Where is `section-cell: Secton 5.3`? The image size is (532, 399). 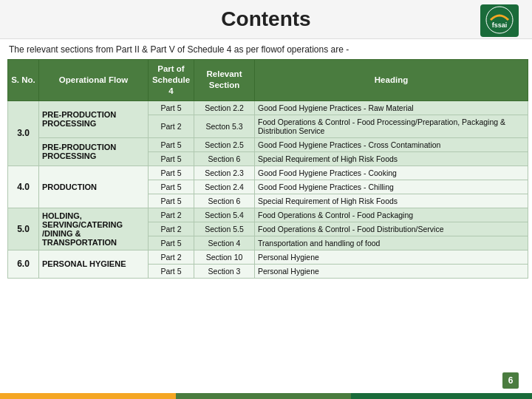 section-cell: Secton 5.3 is located at coordinates (225, 126).